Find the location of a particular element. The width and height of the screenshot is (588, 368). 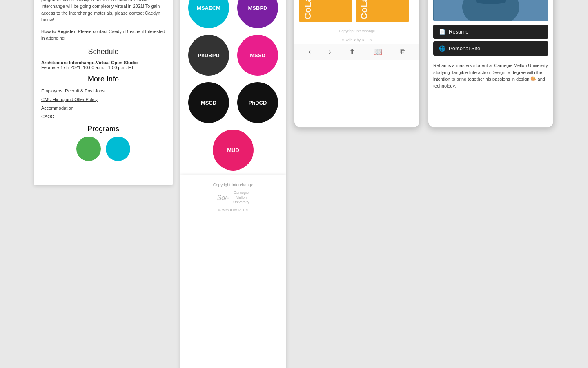

footer-copyright: Copyright Interchange is located at coordinates (233, 185).